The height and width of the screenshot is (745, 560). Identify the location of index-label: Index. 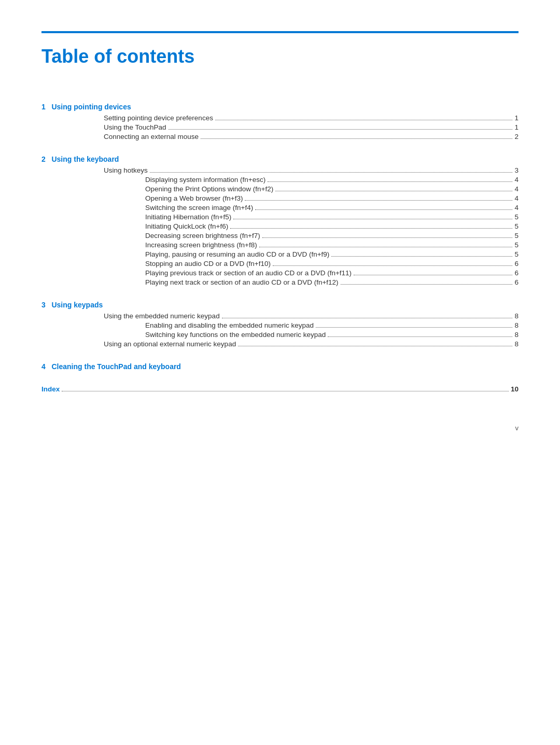
(51, 389).